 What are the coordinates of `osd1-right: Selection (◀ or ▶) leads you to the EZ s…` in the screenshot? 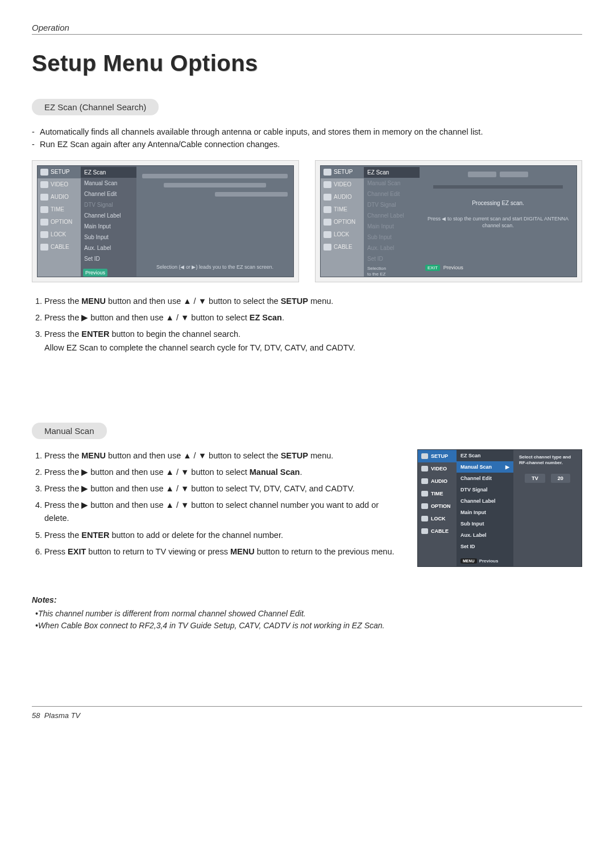 It's located at (215, 222).